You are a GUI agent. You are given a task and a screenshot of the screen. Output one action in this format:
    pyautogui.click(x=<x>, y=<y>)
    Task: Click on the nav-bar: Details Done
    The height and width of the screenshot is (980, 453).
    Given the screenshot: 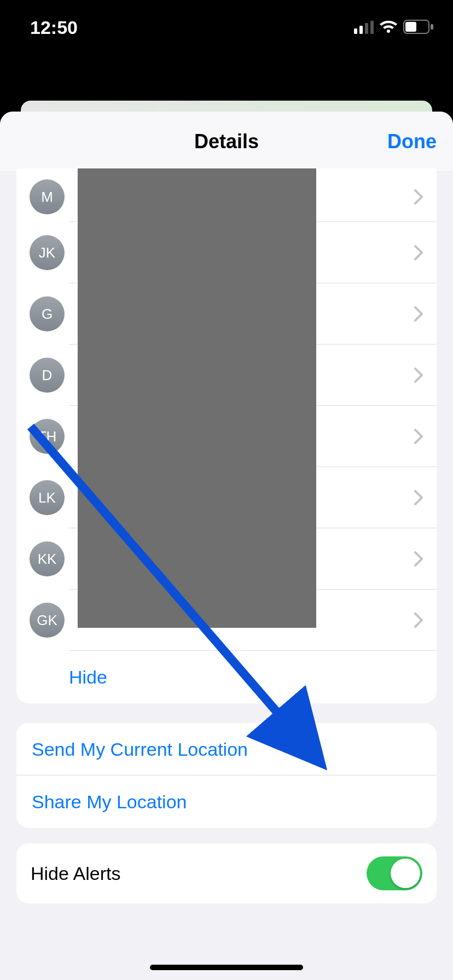 What is the action you would take?
    pyautogui.click(x=226, y=142)
    